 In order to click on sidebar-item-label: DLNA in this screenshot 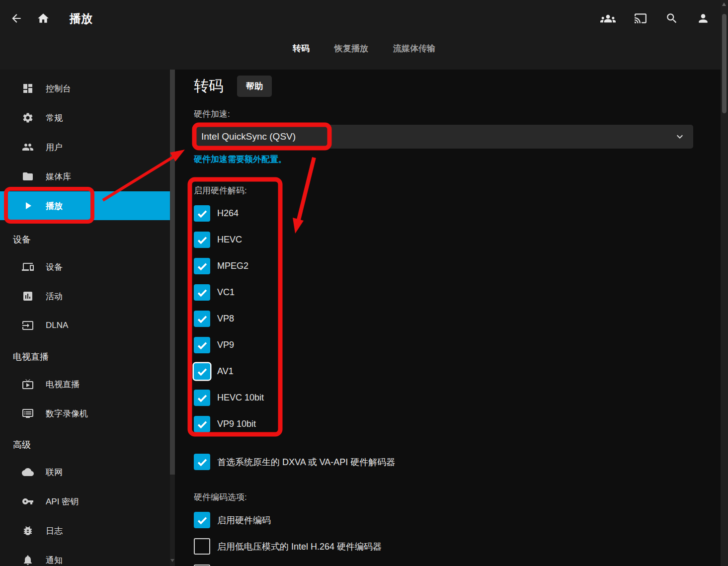, I will do `click(57, 325)`.